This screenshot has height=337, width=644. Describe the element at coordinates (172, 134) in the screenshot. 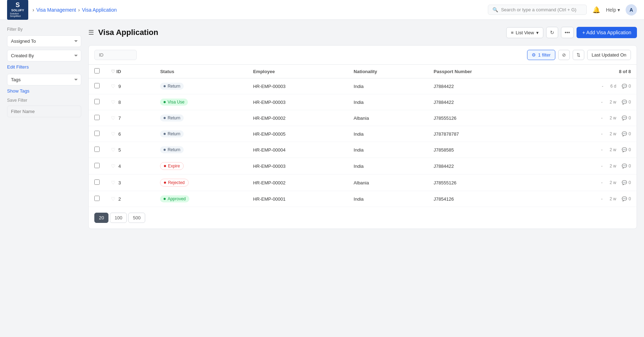

I see `status-badge-3: Return` at that location.